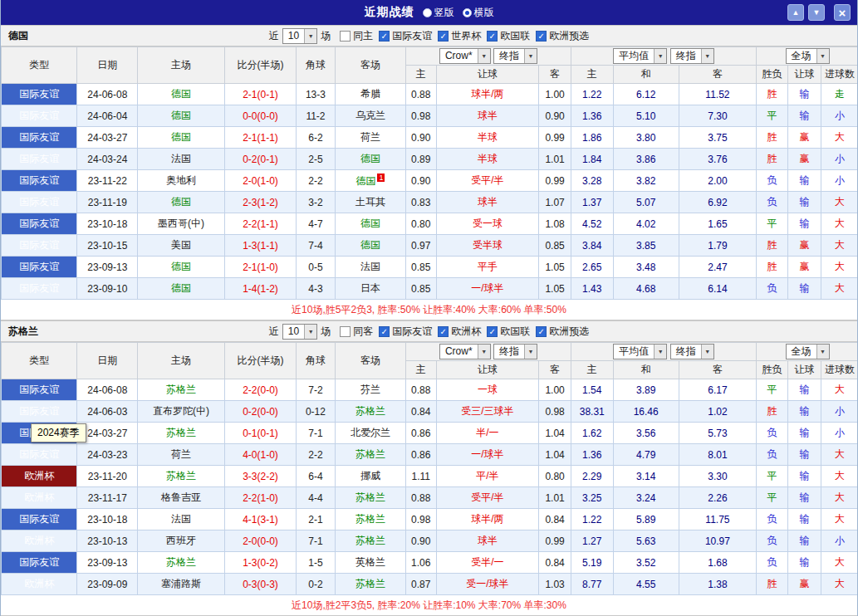 The width and height of the screenshot is (858, 616). I want to click on away-team: 德国, so click(370, 224).